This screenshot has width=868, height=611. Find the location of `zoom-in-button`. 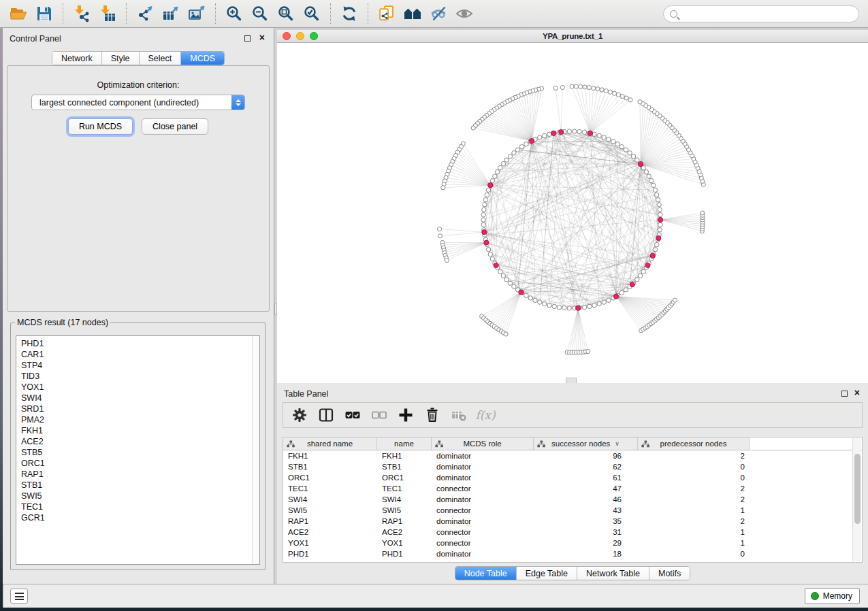

zoom-in-button is located at coordinates (234, 14).